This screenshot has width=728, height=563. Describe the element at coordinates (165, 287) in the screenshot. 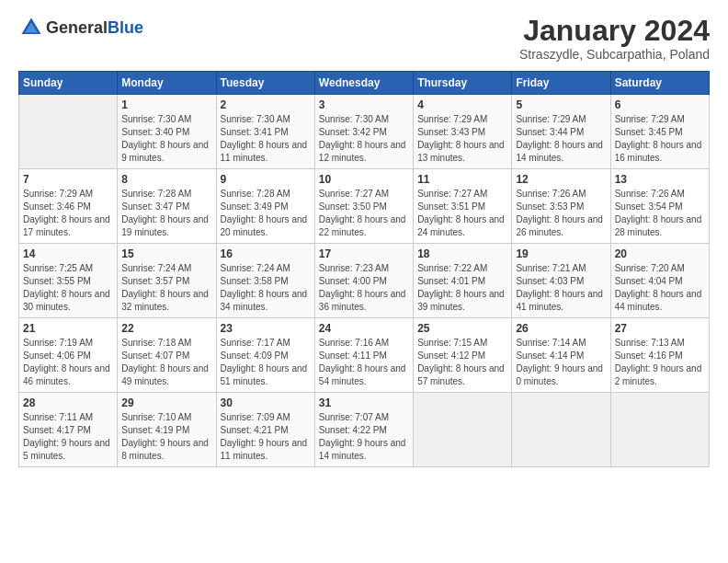

I see `day-info: Sunrise: 7:24 AMSunset: 3:57 PMDaylight:…` at that location.